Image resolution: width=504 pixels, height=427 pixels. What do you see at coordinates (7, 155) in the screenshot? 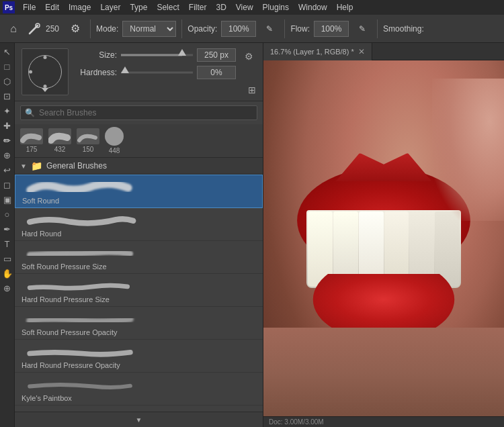
I see `clone-tool: ⊕` at bounding box center [7, 155].